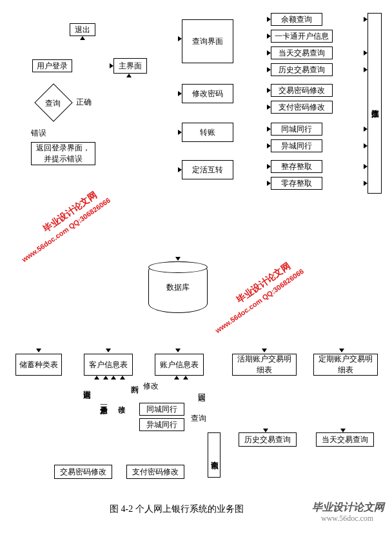  Describe the element at coordinates (259, 301) in the screenshot. I see `watermark2-url: www.56doc.com QQ:306826066` at that location.